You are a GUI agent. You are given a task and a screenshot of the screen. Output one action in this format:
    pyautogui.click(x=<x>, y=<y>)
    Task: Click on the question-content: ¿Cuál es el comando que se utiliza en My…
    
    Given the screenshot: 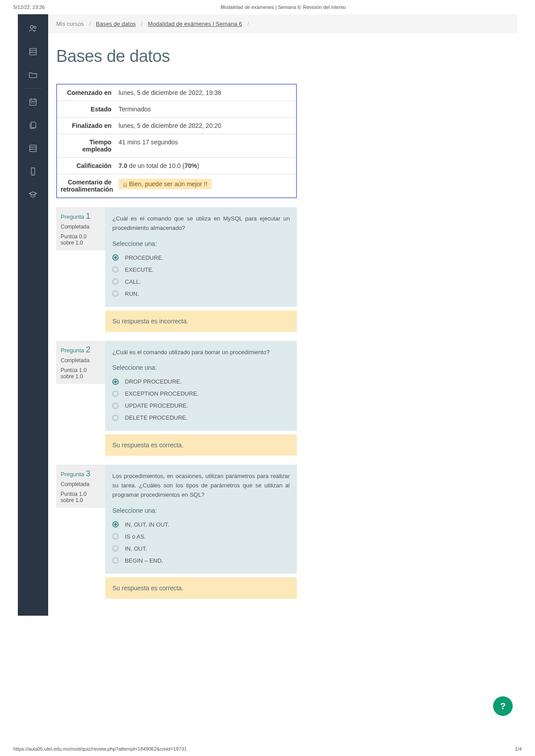 What is the action you would take?
    pyautogui.click(x=201, y=257)
    